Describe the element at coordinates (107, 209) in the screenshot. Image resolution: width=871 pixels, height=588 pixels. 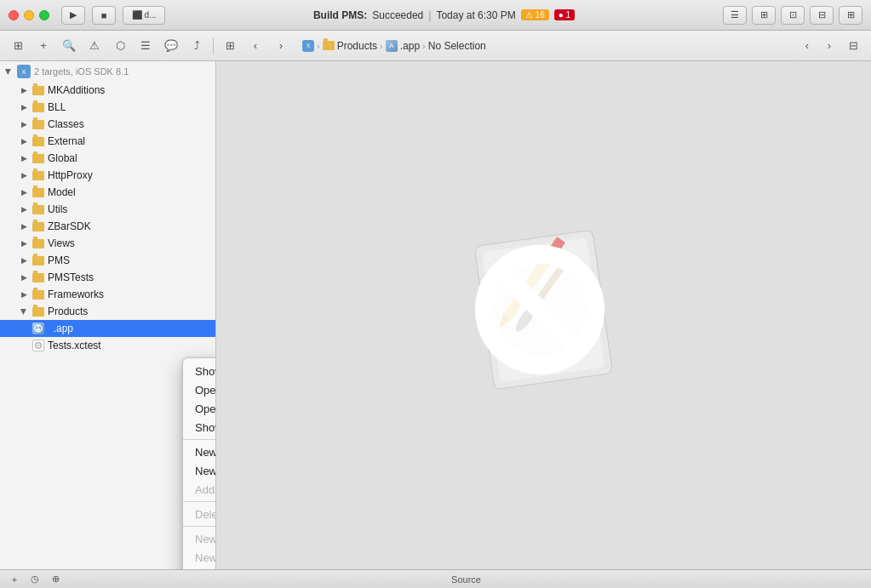
I see `sidebar-item-utils: ▶ Utils` at that location.